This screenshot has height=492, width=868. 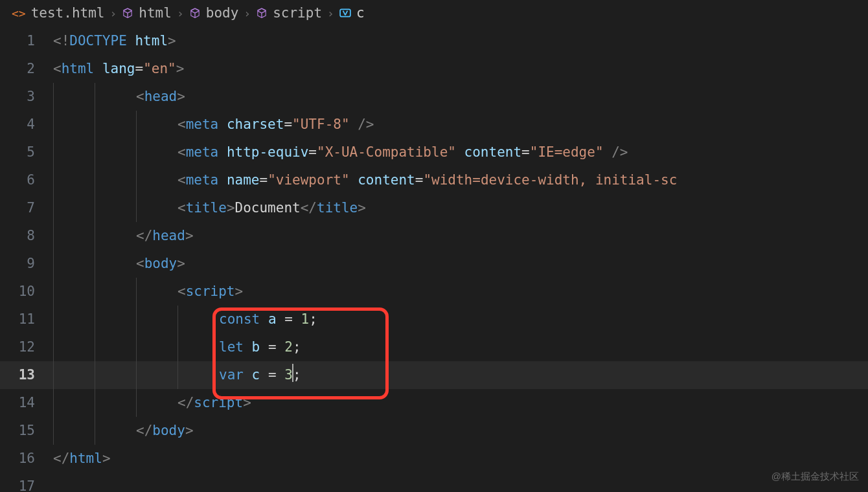 What do you see at coordinates (434, 236) in the screenshot?
I see `code-line: 8</head>` at bounding box center [434, 236].